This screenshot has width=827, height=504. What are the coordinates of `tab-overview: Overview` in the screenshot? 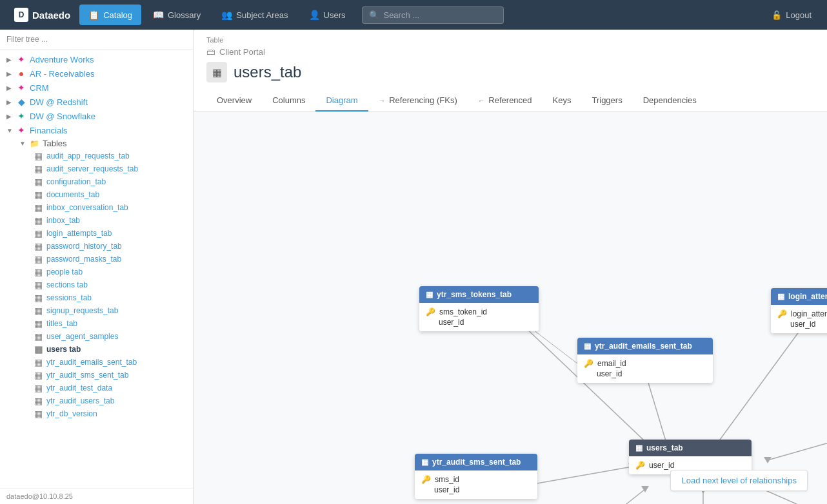 It's located at (234, 101).